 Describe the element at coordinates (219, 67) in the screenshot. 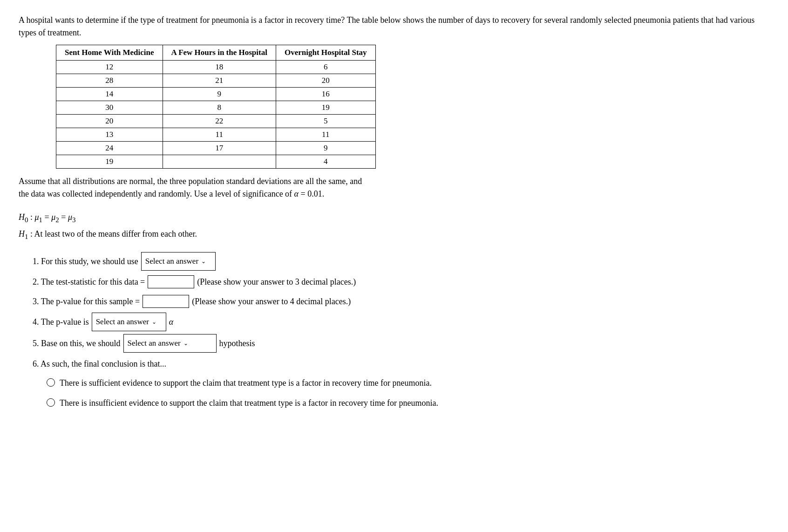

I see `cell-r0-c1: 18` at that location.